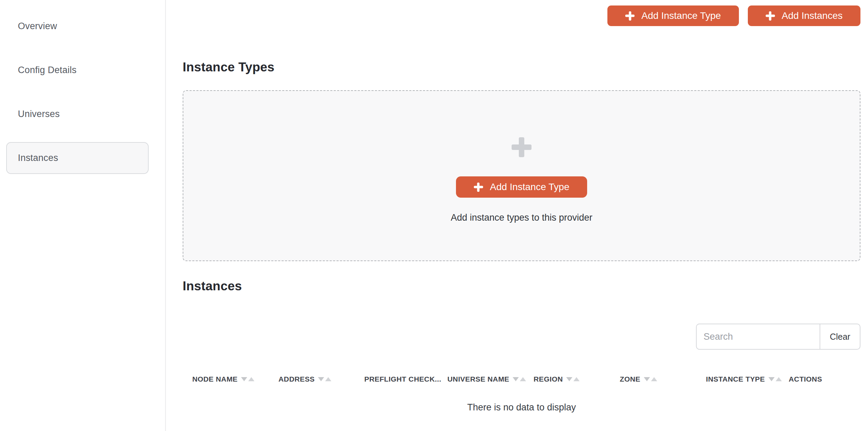  I want to click on instances-table-header: NODE NAME ADDRESS PREFLIGHT CHECK... UNI…, so click(522, 379).